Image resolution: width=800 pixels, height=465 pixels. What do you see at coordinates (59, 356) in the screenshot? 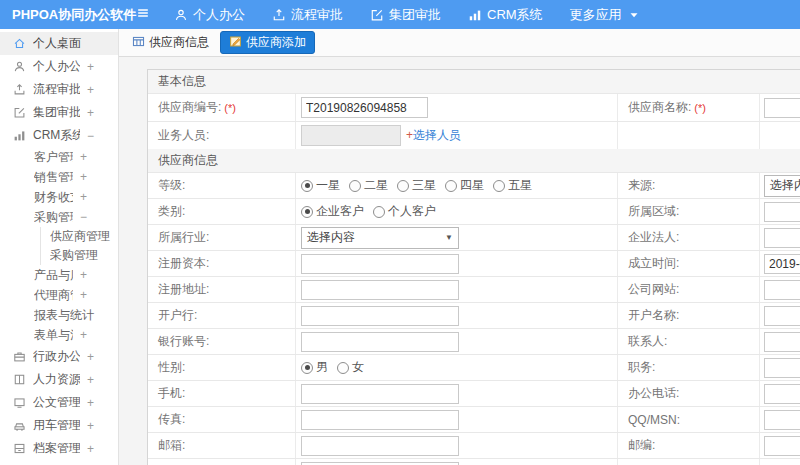
I see `sidebar-item: 行政办公+` at bounding box center [59, 356].